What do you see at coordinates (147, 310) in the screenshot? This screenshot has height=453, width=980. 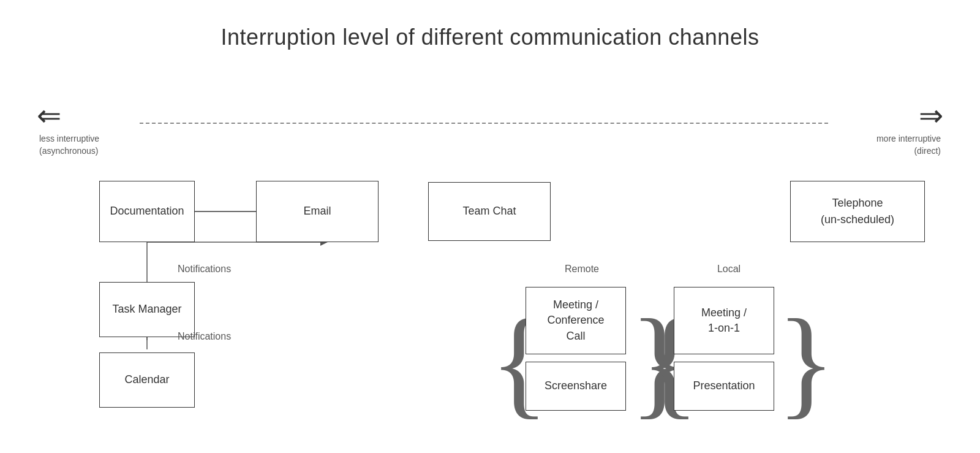 I see `task-manager-box: Task Manager` at bounding box center [147, 310].